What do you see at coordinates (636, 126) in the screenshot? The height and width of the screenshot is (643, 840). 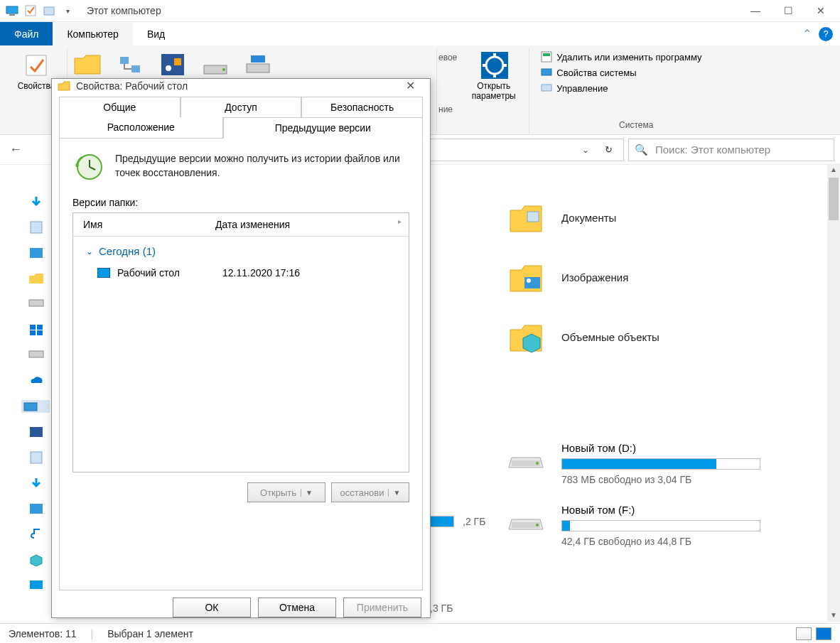 I see `ribbon-group-system-label: Система` at bounding box center [636, 126].